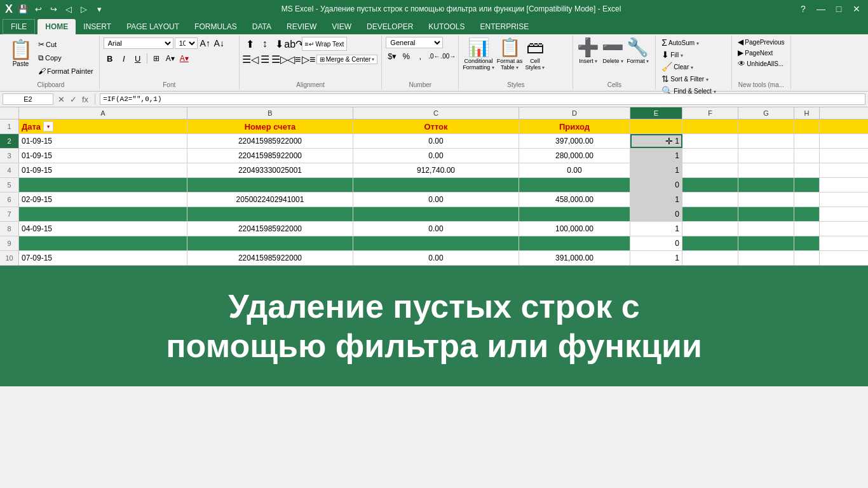 The image size is (868, 488). Describe the element at coordinates (392, 56) in the screenshot. I see `currency-button: $▾` at that location.